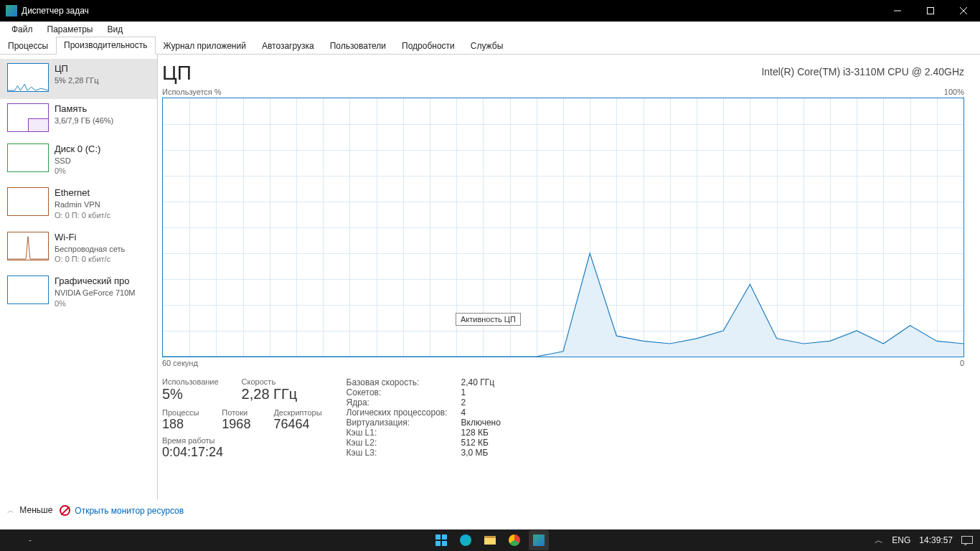 Image resolution: width=980 pixels, height=551 pixels. I want to click on open-resmon-label: Открыть монитор ресурсов, so click(129, 511).